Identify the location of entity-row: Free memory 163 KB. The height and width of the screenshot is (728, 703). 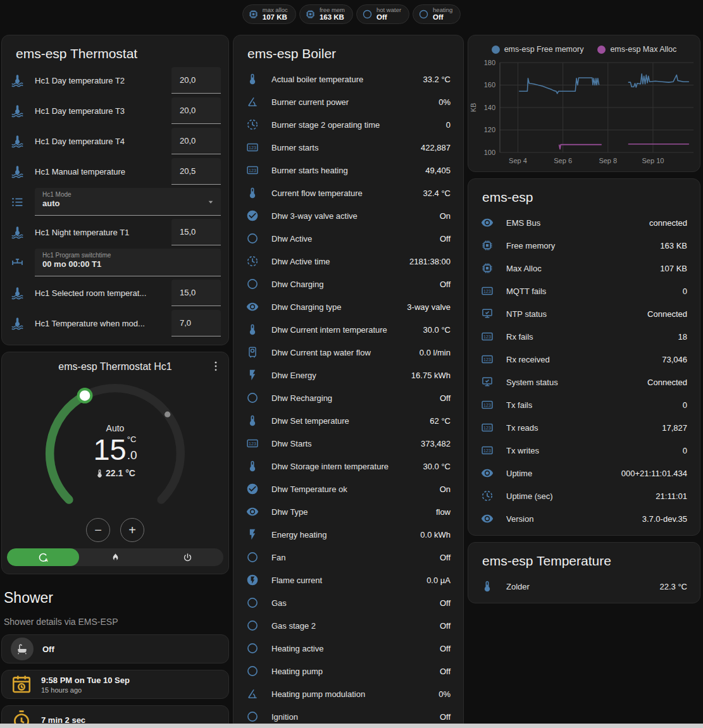
(584, 245).